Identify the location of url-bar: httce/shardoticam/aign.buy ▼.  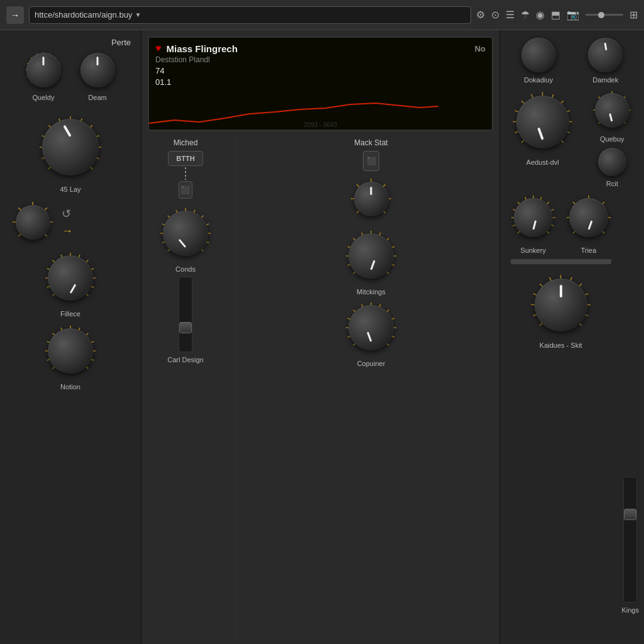
(250, 15).